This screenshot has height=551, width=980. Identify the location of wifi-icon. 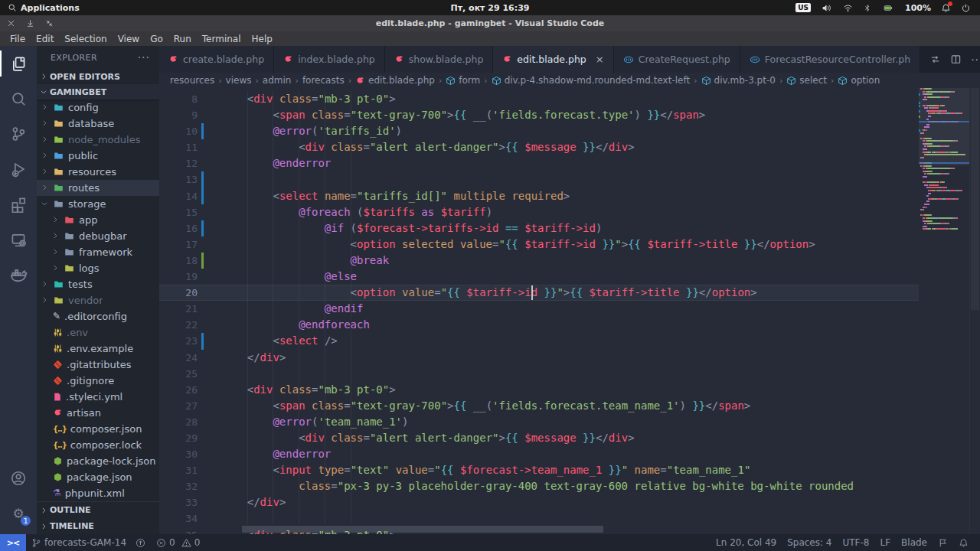
(848, 8).